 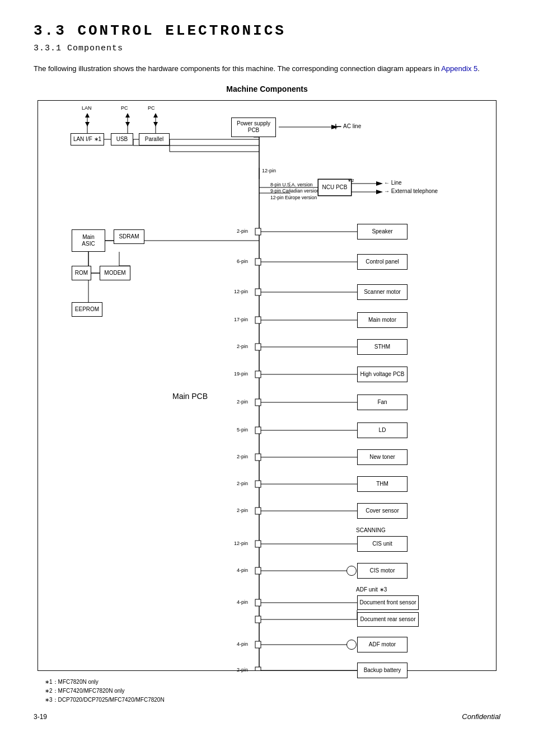 What do you see at coordinates (382, 262) in the screenshot?
I see `control-panel-box: Control panel` at bounding box center [382, 262].